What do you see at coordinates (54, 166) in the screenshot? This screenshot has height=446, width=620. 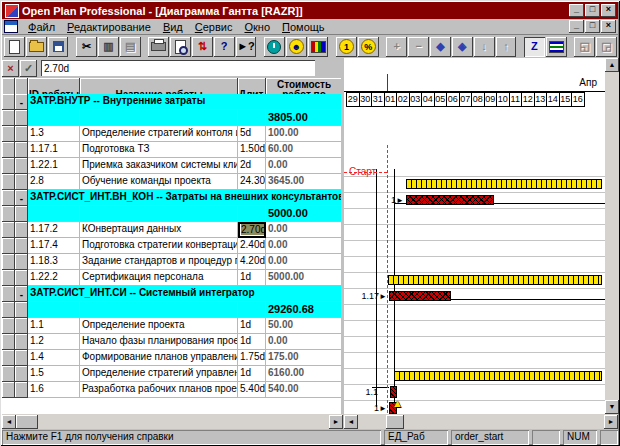 I see `task-id-cell: 1.22.1` at bounding box center [54, 166].